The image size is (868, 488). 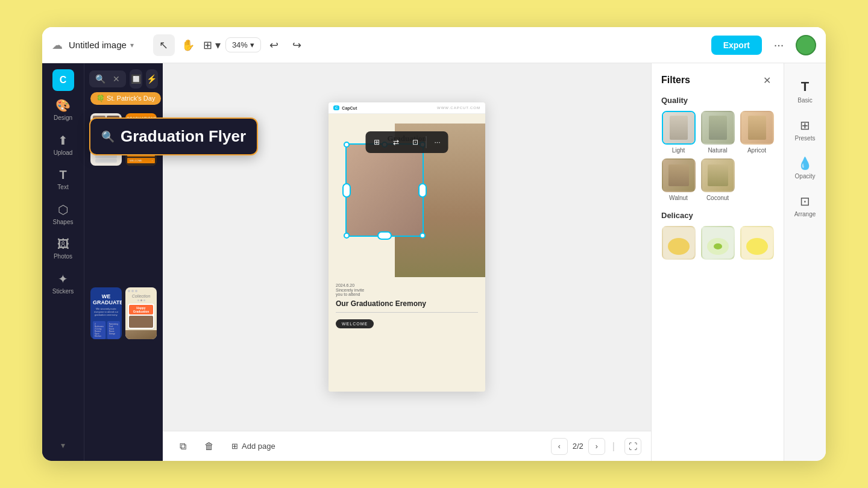 I want to click on filter-button: ⚡, so click(x=152, y=79).